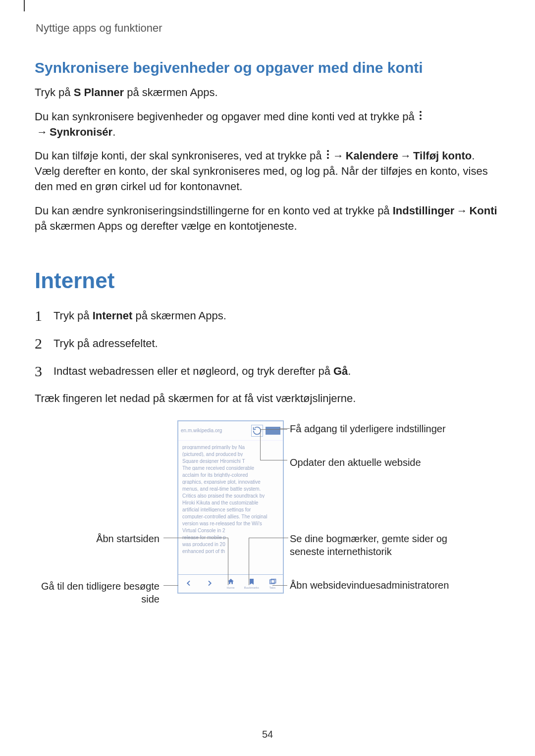  Describe the element at coordinates (128, 539) in the screenshot. I see `callout-home: Åbn startsiden` at that location.